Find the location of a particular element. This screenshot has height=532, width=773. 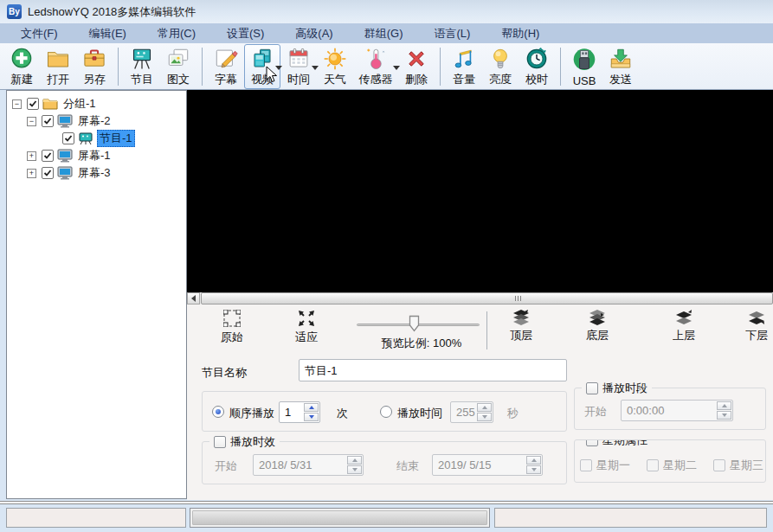

brightness-bulb-icon is located at coordinates (500, 59).